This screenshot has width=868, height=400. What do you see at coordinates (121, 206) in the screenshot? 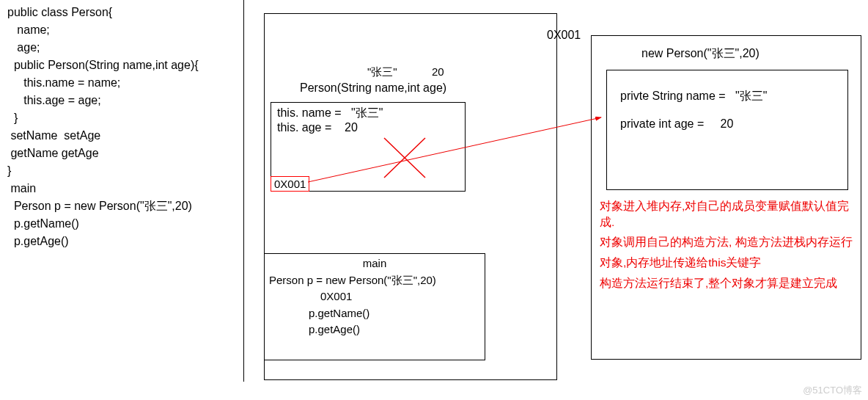
I see `code-line: Person p = new Person("张三",20)` at bounding box center [121, 206].